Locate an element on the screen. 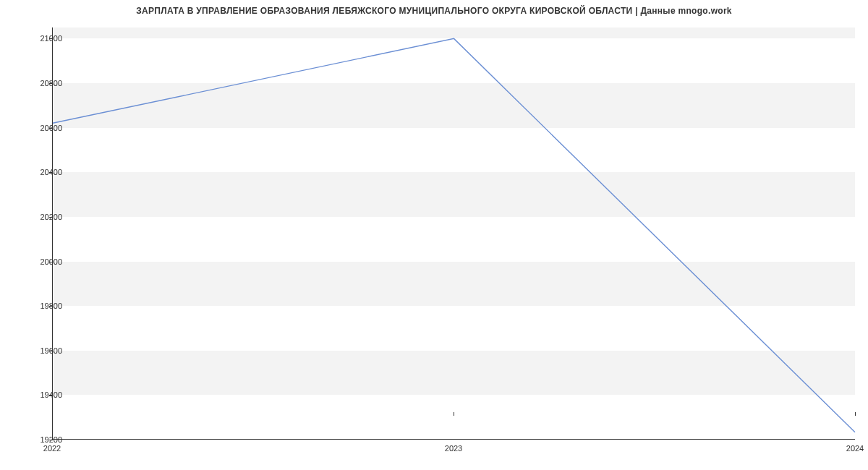 This screenshot has height=470, width=868. x-tick-label: 2024 is located at coordinates (855, 448).